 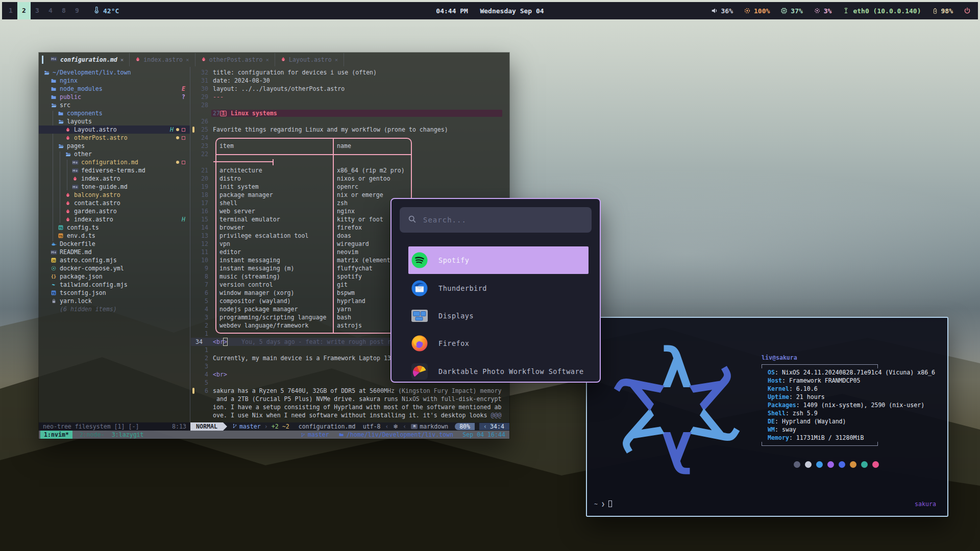 What do you see at coordinates (37, 11) in the screenshot?
I see `workspace-button-3: 3` at bounding box center [37, 11].